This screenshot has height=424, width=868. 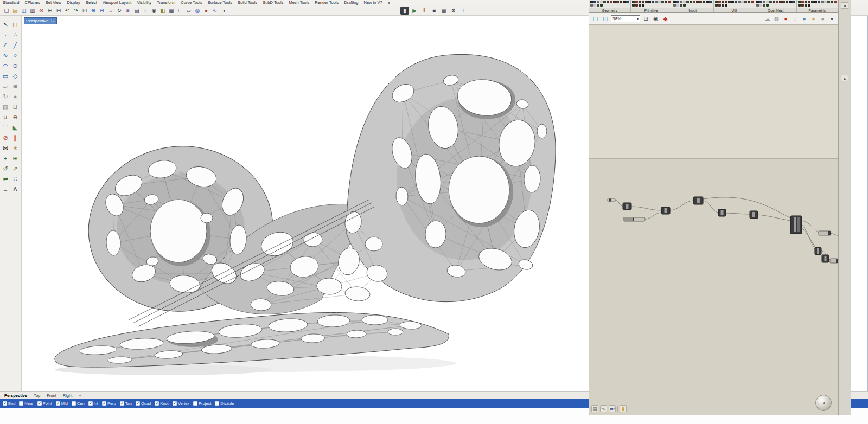 I want to click on gh-preview-tan-sphere-icon: ●, so click(x=814, y=18).